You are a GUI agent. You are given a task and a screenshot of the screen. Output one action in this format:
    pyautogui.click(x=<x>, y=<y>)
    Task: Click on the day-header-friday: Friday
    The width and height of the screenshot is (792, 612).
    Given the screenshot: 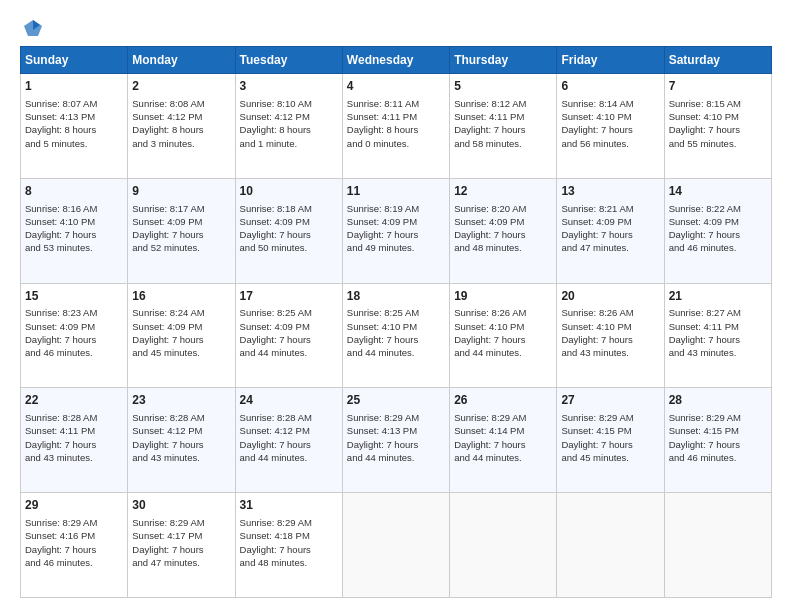 What is the action you would take?
    pyautogui.click(x=610, y=60)
    